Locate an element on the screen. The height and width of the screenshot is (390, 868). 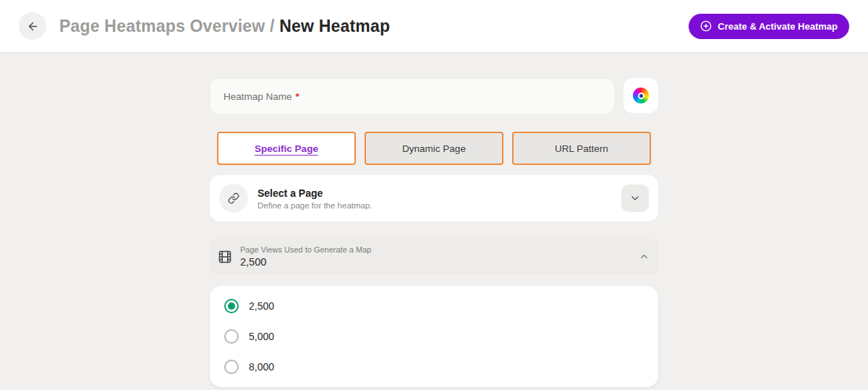
page-views-option-label: 8,000 is located at coordinates (262, 367).